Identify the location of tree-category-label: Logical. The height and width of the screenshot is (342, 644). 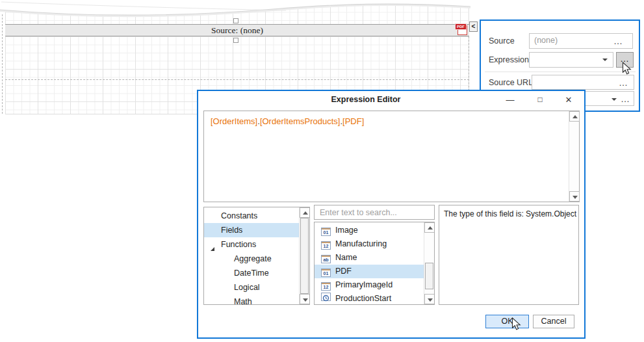
(247, 287).